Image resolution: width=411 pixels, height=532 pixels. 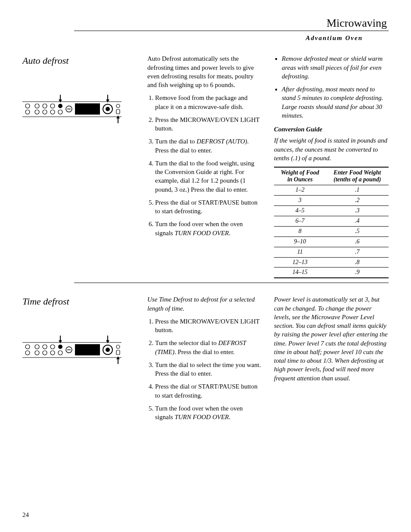 I want to click on cell-ounces: 12–13, so click(x=300, y=262).